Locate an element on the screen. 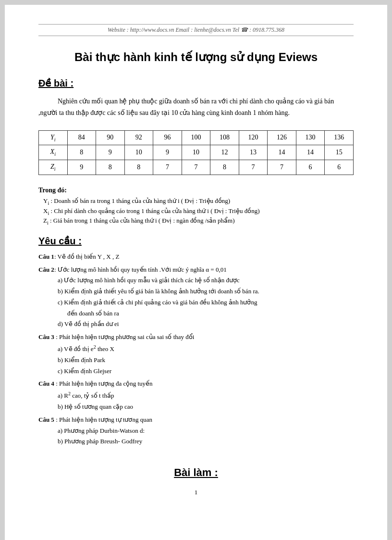 Image resolution: width=392 pixels, height=540 pixels. cau-sub: a) Vẽ đồ thị e2 theo X is located at coordinates (206, 349).